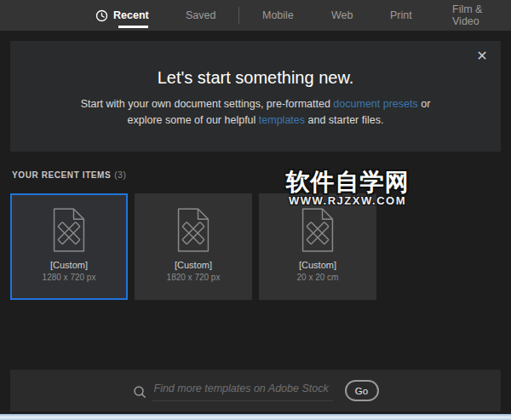 The image size is (511, 420). What do you see at coordinates (194, 278) in the screenshot?
I see `card-dimensions: 1820 x 720 px` at bounding box center [194, 278].